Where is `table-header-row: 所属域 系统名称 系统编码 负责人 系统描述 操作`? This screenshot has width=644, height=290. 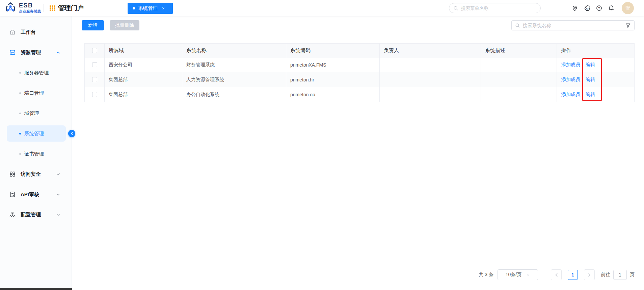
table-header-row: 所属域 系统名称 系统编码 负责人 系统描述 操作 is located at coordinates (359, 50).